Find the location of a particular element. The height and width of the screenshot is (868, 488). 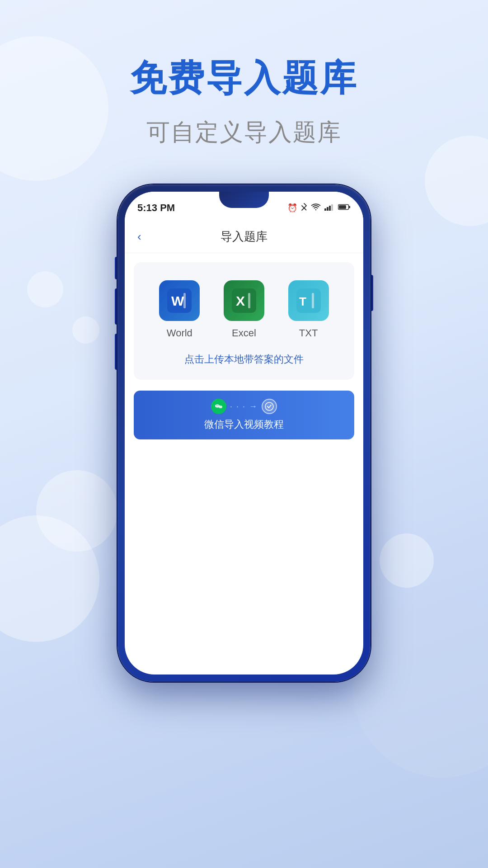

battery-icon is located at coordinates (344, 208).